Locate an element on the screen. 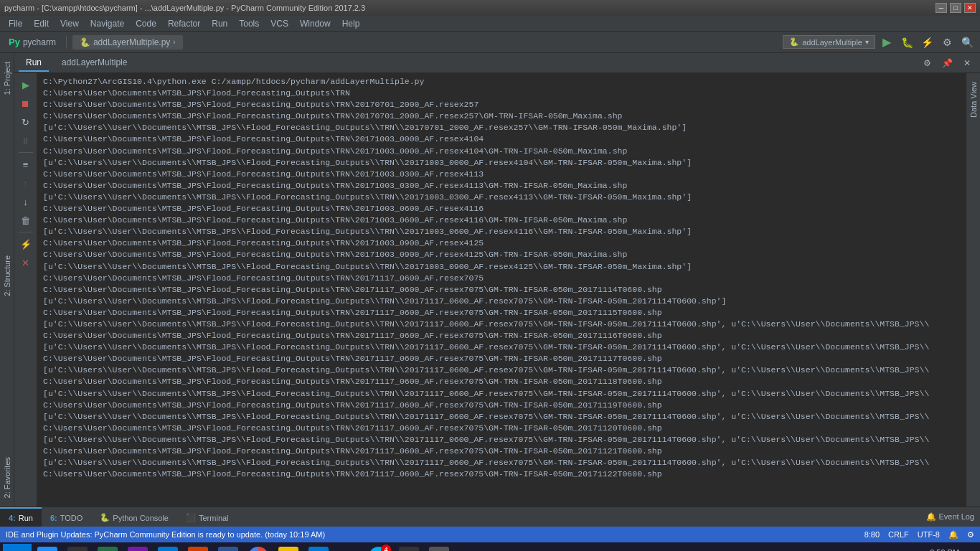 Image resolution: width=980 pixels, height=551 pixels. clear-button: 🗑 is located at coordinates (26, 220).